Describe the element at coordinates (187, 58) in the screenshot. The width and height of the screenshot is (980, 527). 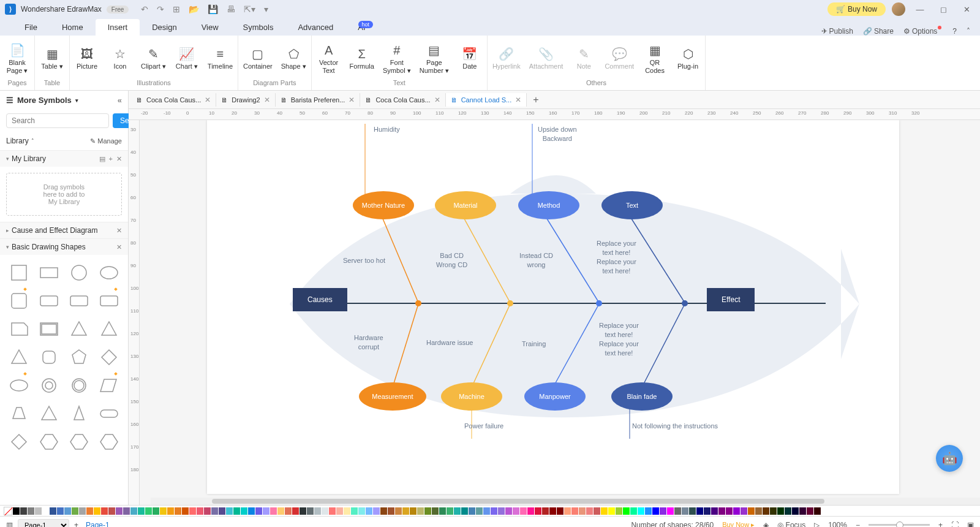
I see `ribbon-chart-: 📈Chart ▾` at that location.